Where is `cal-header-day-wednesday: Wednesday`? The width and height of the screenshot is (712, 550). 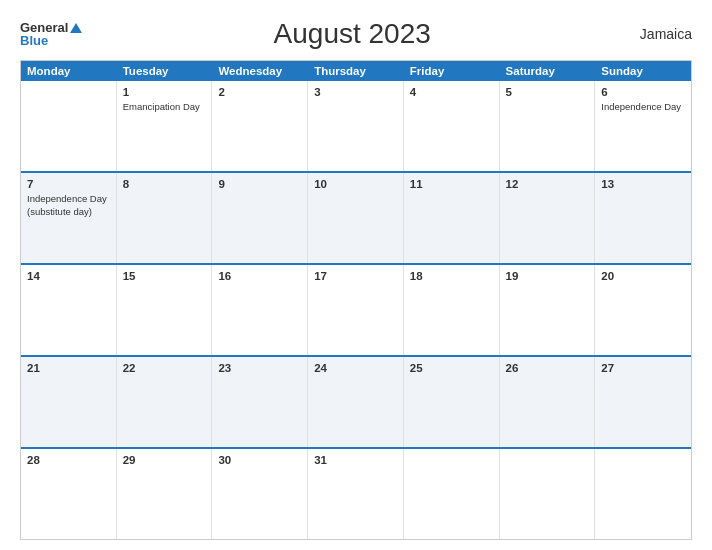
cal-header-day-wednesday: Wednesday is located at coordinates (260, 71).